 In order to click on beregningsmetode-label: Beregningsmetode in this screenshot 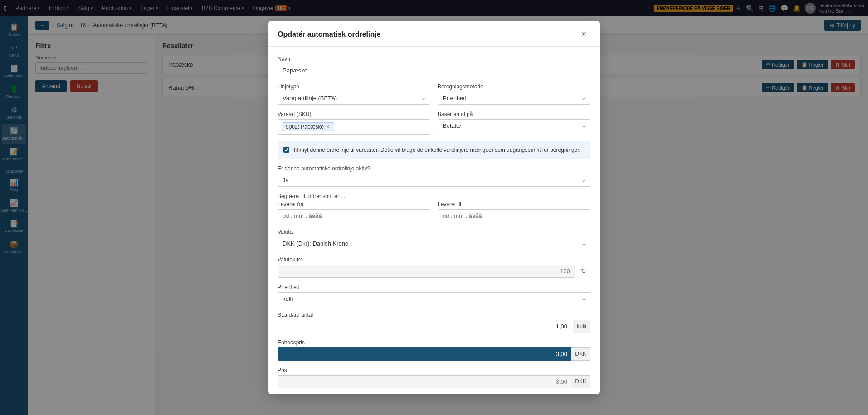, I will do `click(514, 87)`.